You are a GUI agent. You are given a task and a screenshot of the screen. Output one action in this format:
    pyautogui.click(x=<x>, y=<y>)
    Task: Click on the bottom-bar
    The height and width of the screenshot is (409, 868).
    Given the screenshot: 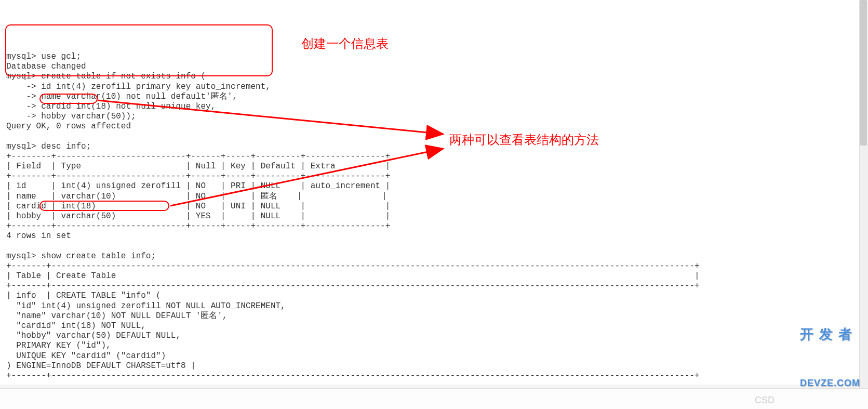 What is the action you would take?
    pyautogui.click(x=434, y=399)
    